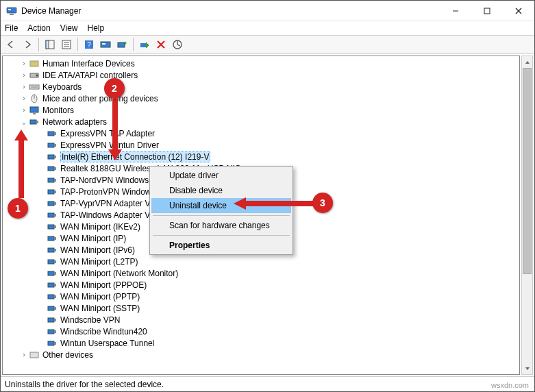 This screenshot has height=392, width=535. I want to click on tree-device: Wintun Userspace Tunnel, so click(263, 343).